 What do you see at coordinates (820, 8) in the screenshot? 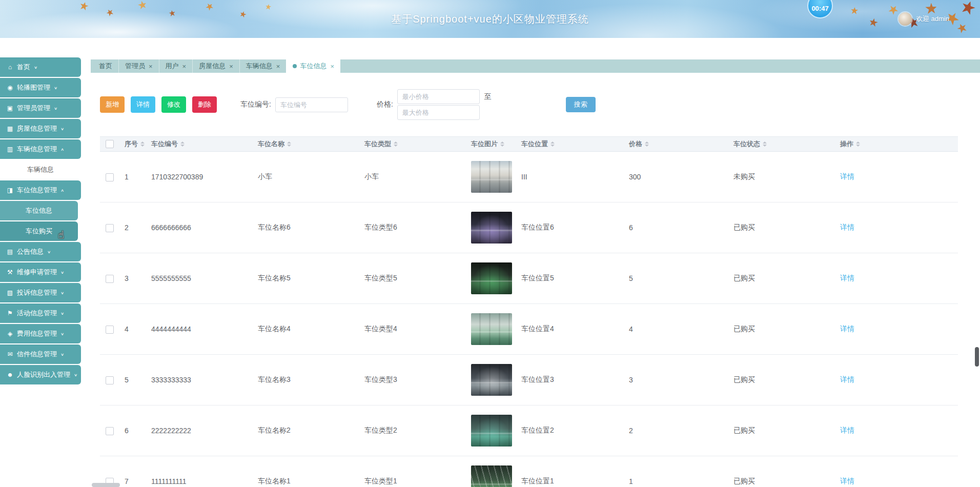
I see `clock-time: 00:47` at bounding box center [820, 8].